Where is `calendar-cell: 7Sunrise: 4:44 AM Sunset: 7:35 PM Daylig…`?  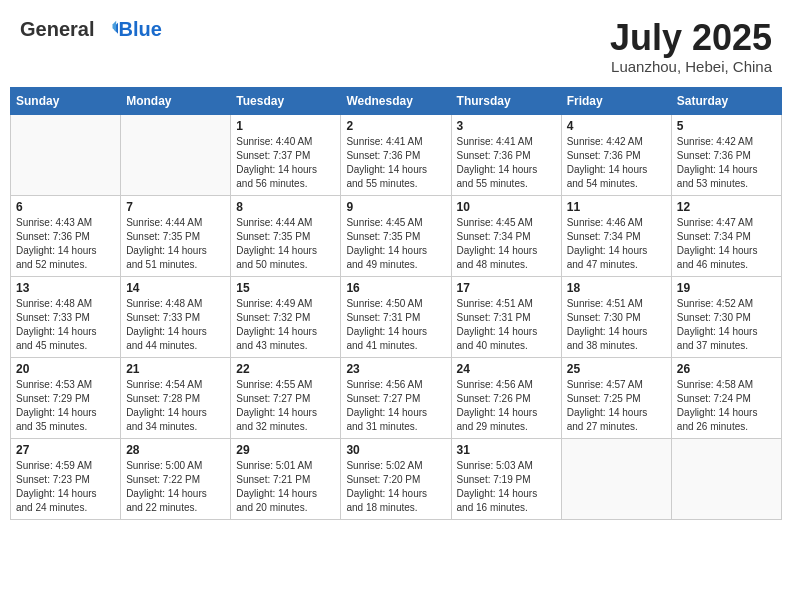 calendar-cell: 7Sunrise: 4:44 AM Sunset: 7:35 PM Daylig… is located at coordinates (176, 236).